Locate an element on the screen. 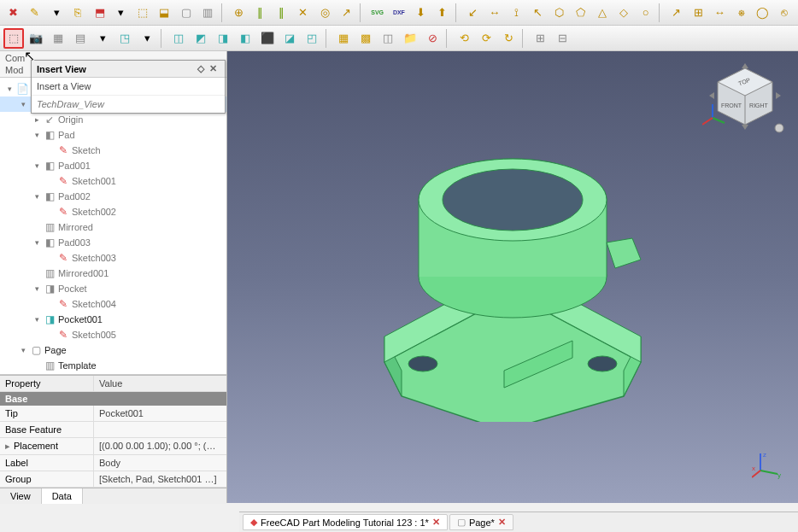  doc-tab-page: ▢ Page* ✕ is located at coordinates (482, 523).